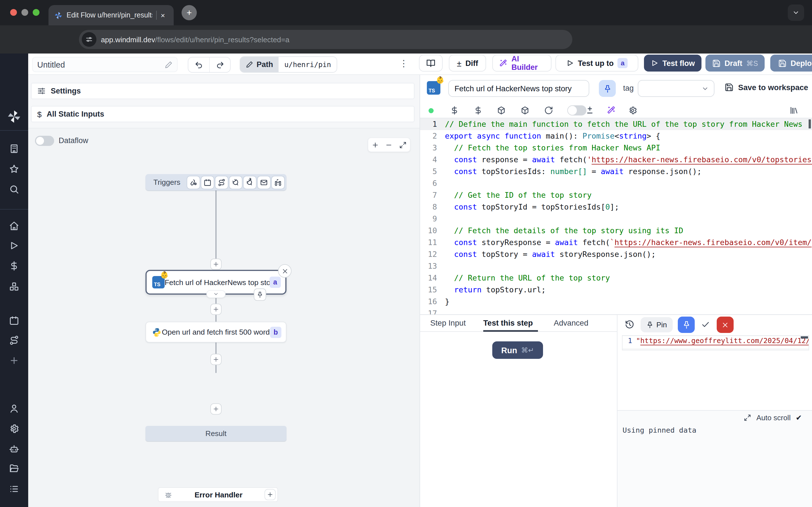 This screenshot has width=812, height=507. I want to click on windmill-logo-icon, so click(14, 117).